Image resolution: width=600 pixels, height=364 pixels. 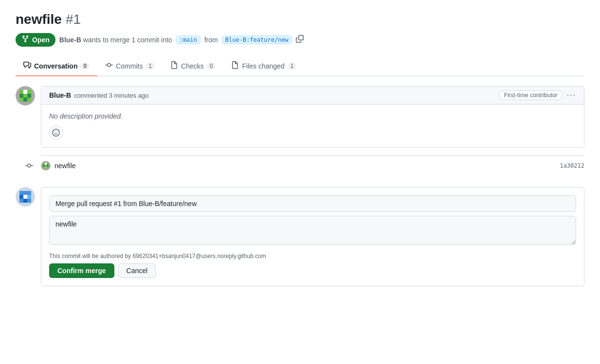 I want to click on checks-icon, so click(x=174, y=66).